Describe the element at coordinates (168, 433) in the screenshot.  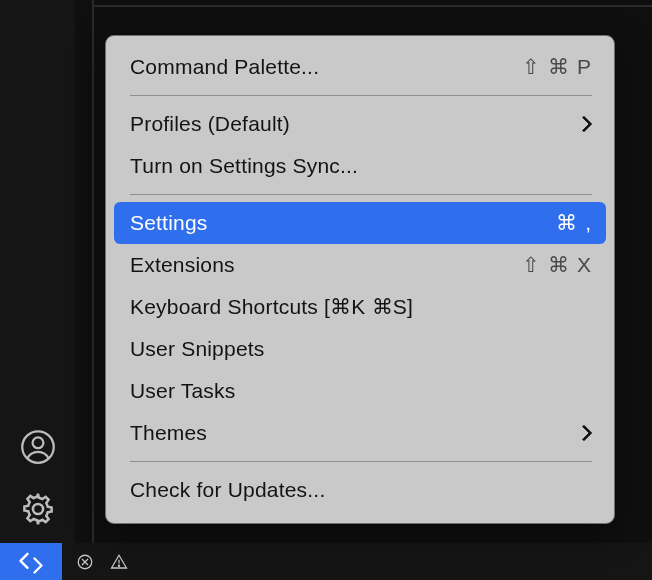
I see `menu-item-label: Themes` at that location.